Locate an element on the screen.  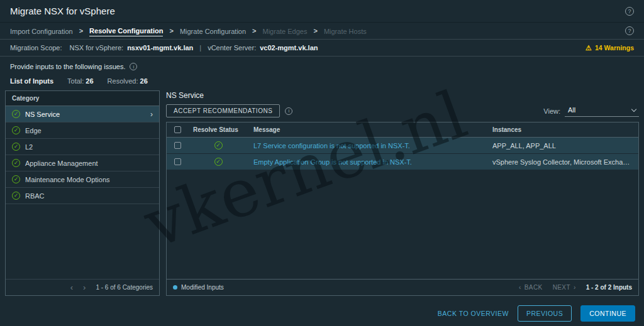
modified-dot-icon is located at coordinates (175, 288).